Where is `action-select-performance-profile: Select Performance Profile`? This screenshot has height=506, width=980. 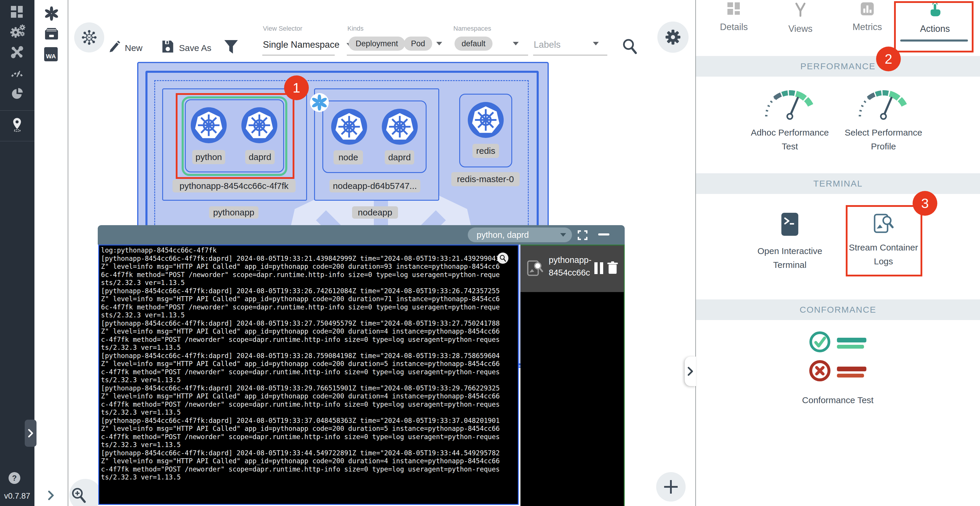
action-select-performance-profile: Select Performance Profile is located at coordinates (883, 121).